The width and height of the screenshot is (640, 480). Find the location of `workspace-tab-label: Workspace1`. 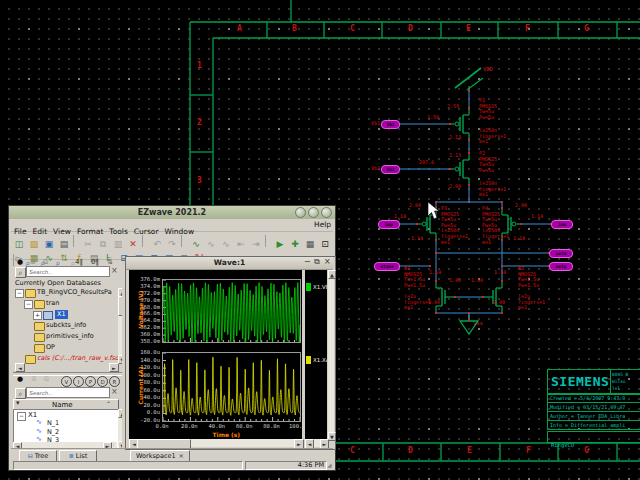

workspace-tab-label: Workspace1 is located at coordinates (156, 456).